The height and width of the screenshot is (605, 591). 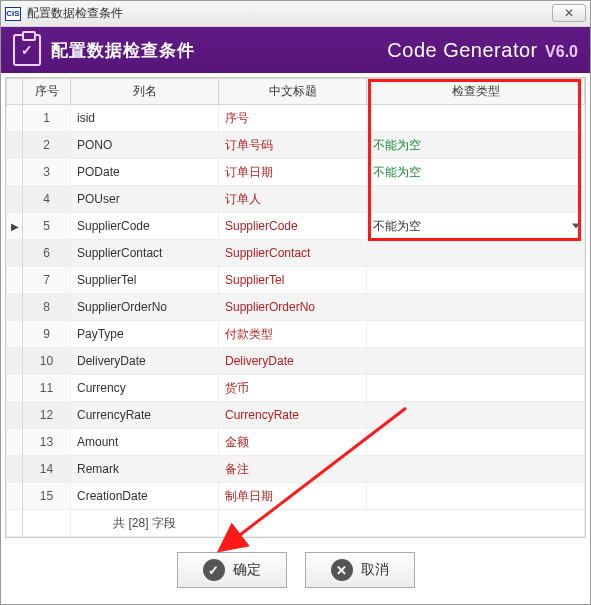 I want to click on cell-index: 1, so click(x=47, y=118).